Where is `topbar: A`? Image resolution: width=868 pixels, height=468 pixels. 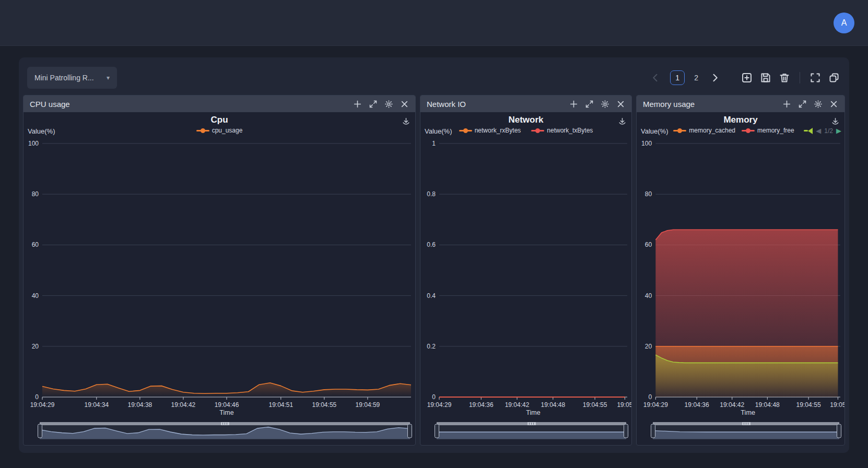
topbar: A is located at coordinates (434, 23).